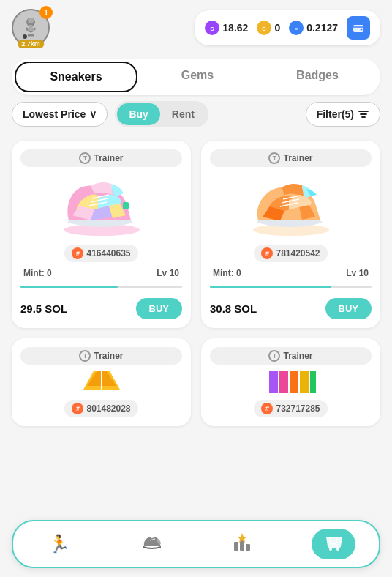  I want to click on nav-item-sneakers, so click(151, 544).